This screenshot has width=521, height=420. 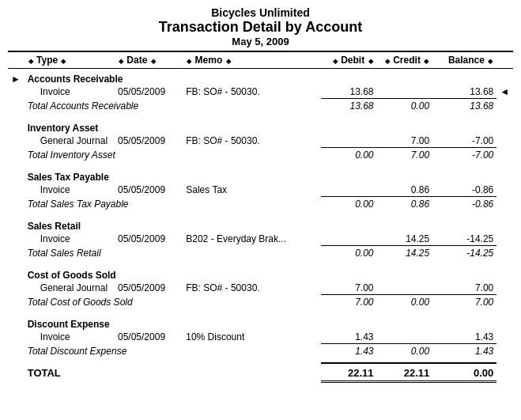 I want to click on row-credit: 14.25, so click(x=405, y=239).